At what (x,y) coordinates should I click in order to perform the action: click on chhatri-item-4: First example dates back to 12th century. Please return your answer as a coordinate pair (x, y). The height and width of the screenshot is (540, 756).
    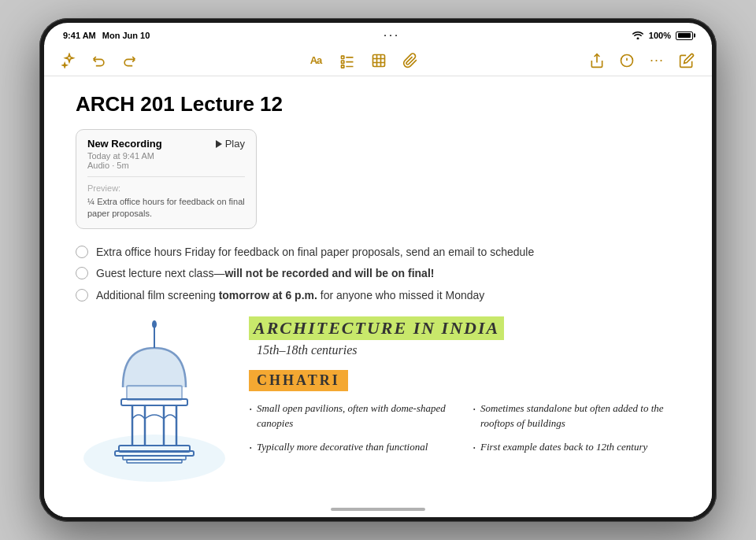
    Looking at the image, I should click on (576, 447).